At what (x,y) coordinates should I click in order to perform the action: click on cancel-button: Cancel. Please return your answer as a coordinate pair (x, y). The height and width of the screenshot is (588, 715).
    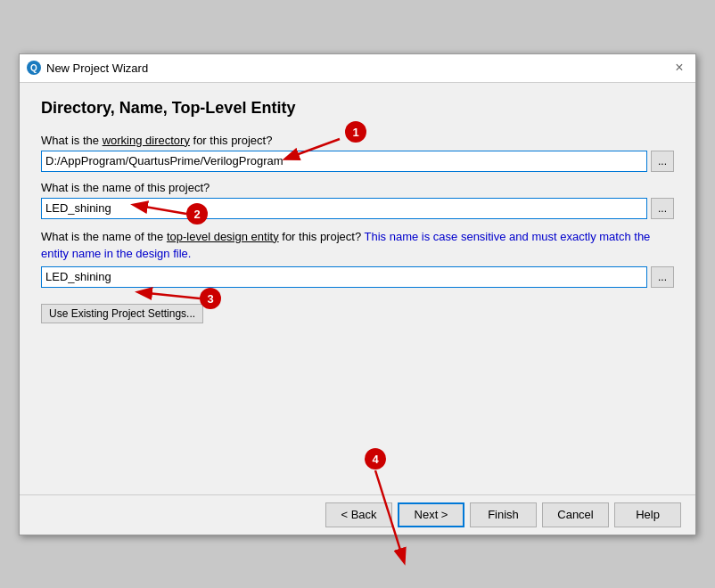
    Looking at the image, I should click on (576, 515).